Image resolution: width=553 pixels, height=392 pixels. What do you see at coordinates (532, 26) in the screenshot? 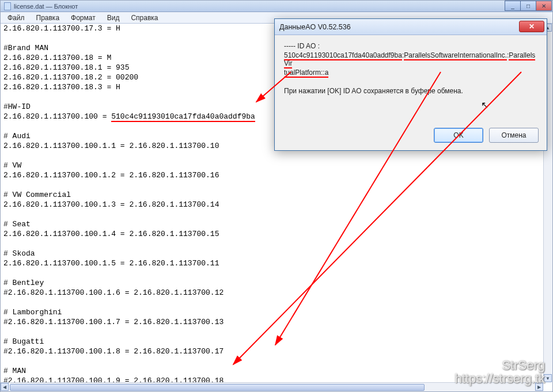
I see `close-icon: ✕` at bounding box center [532, 26].